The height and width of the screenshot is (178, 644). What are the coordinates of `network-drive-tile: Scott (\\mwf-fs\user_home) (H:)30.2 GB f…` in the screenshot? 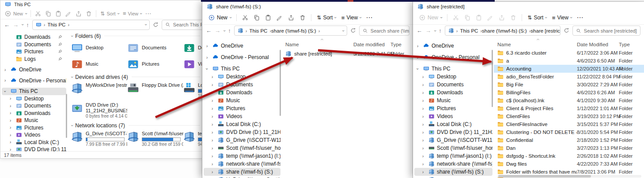 It's located at (155, 139).